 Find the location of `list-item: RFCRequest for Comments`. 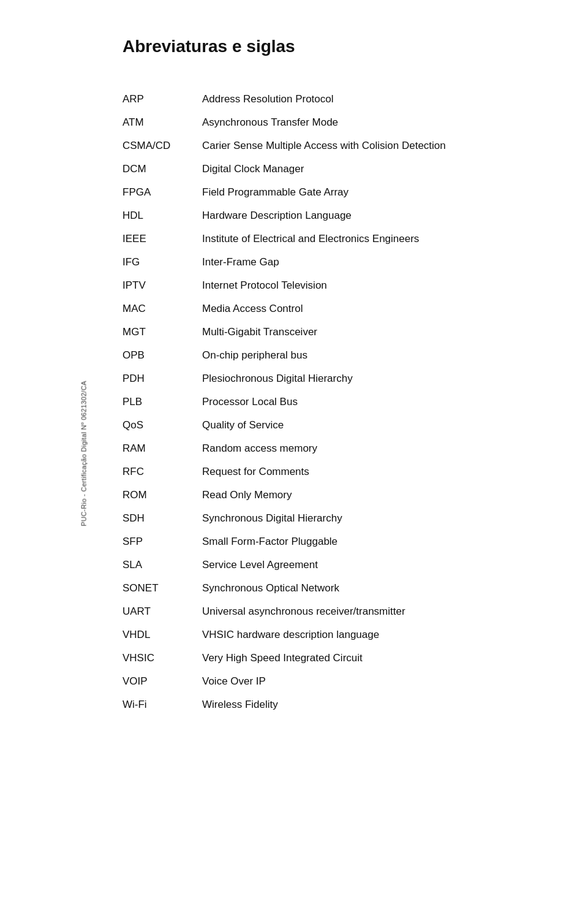

list-item: RFCRequest for Comments is located at coordinates (331, 472).